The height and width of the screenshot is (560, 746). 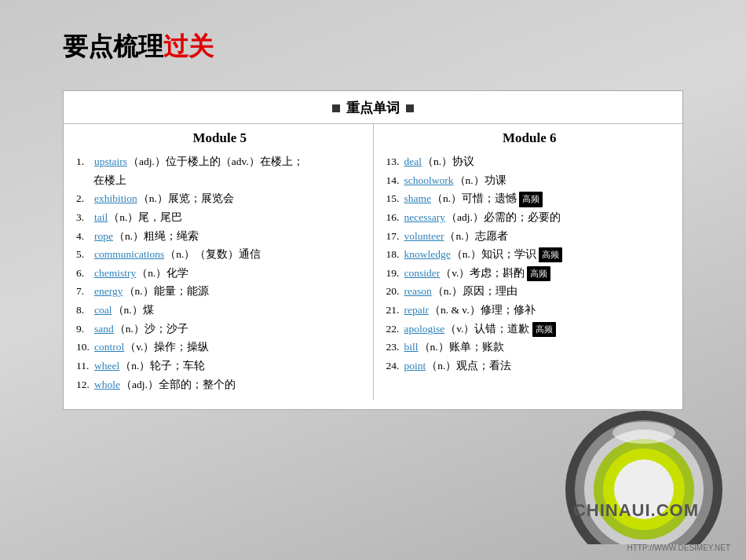 I want to click on list-item: 14. schoolwork （n.）功课, so click(x=530, y=181).